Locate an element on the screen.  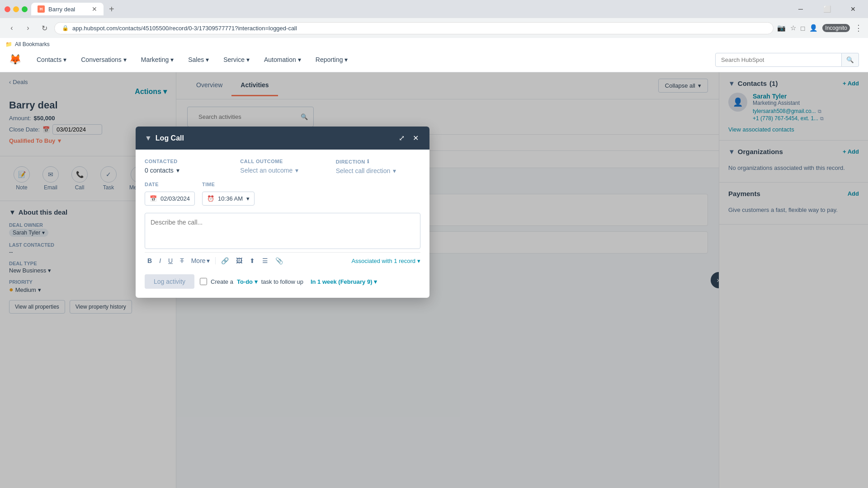
bookmarks-label: All Bookmarks is located at coordinates (33, 44).